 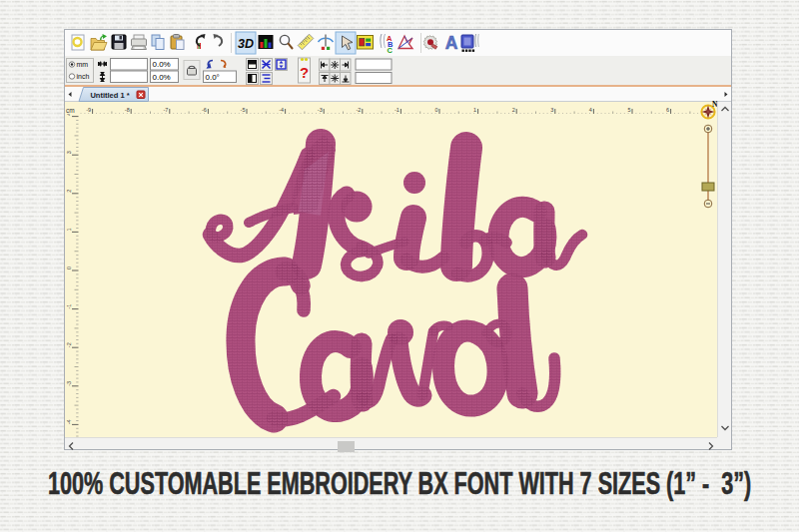 What do you see at coordinates (213, 78) in the screenshot?
I see `svg-text: 0.0°` at bounding box center [213, 78].